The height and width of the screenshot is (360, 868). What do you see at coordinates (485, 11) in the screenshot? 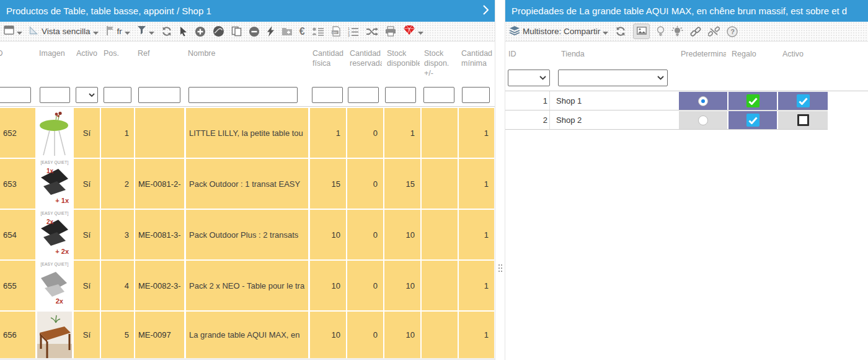
I see `collapse-panel-chevron-icon` at bounding box center [485, 11].